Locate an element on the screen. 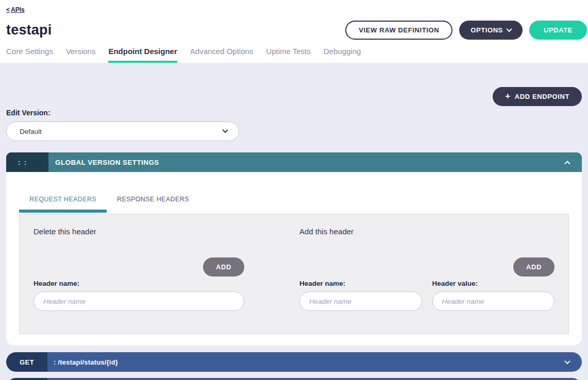  plus-icon: + is located at coordinates (508, 96).